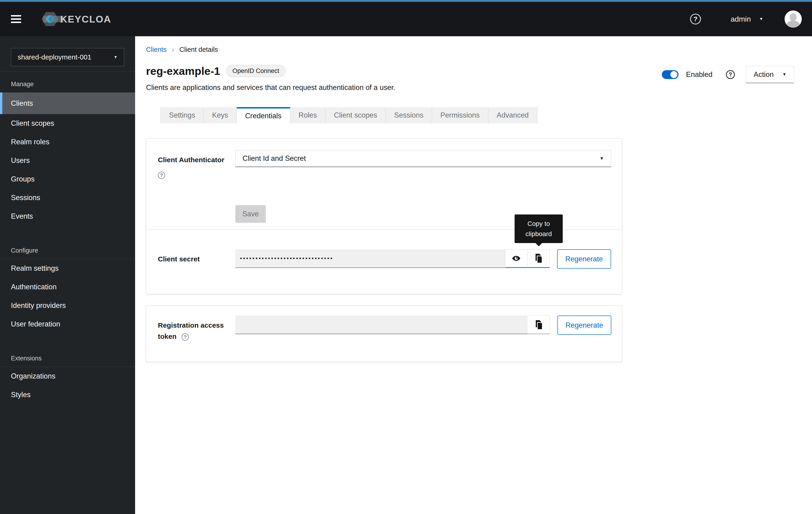  What do you see at coordinates (308, 115) in the screenshot?
I see `tab-roles: Roles` at bounding box center [308, 115].